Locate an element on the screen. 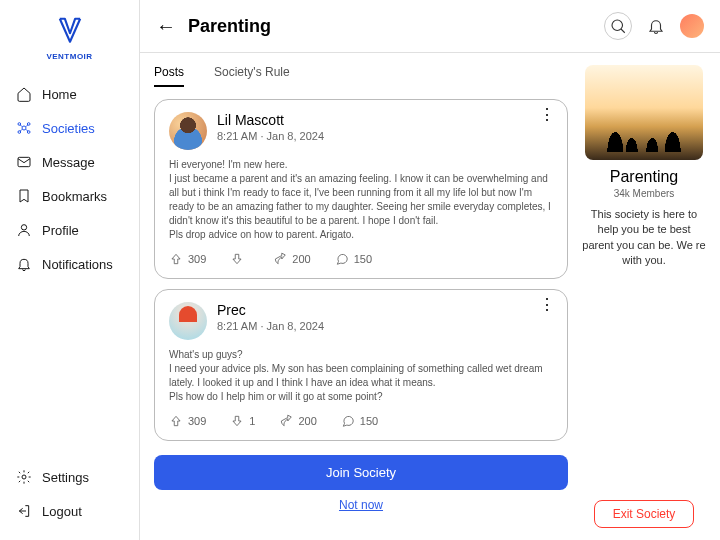 The height and width of the screenshot is (540, 720). nav-societies: Societies is located at coordinates (70, 128).